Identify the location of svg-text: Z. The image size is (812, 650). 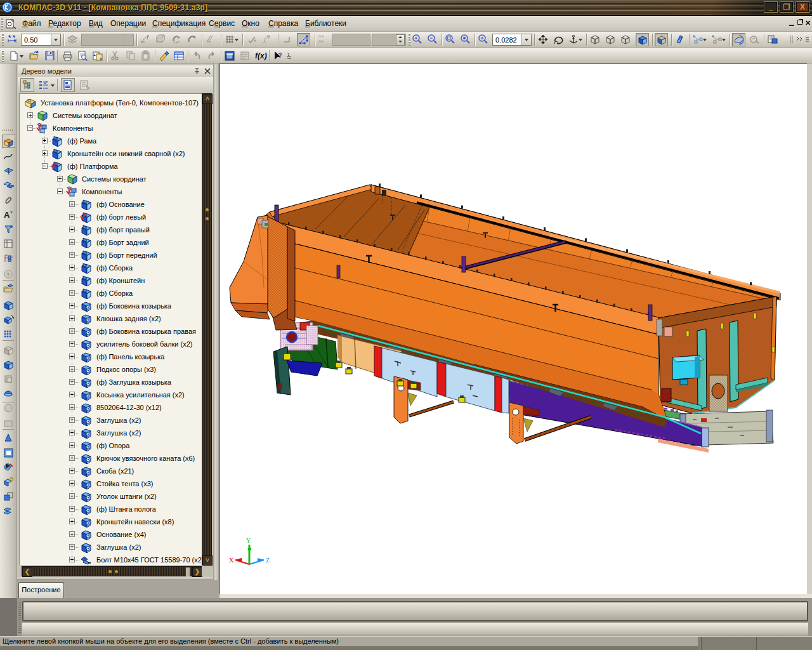
(268, 560).